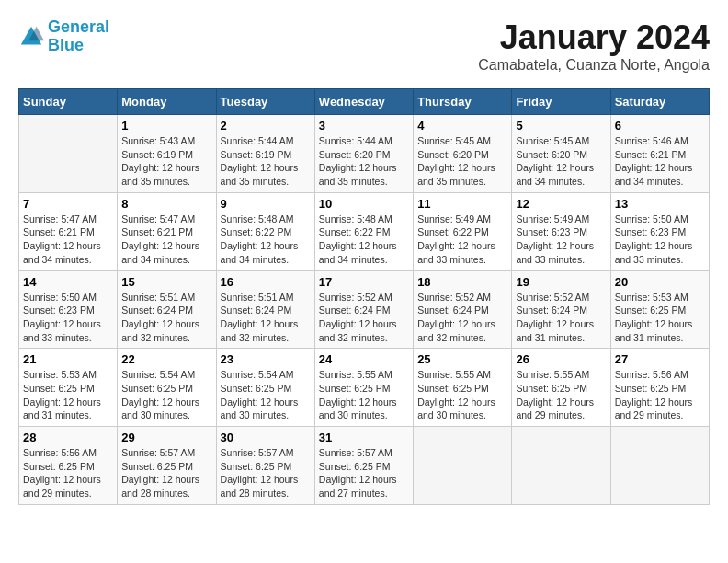  Describe the element at coordinates (167, 309) in the screenshot. I see `calendar-cell: 15Sunrise: 5:51 AM Sunset: 6:24 PM Dayli…` at that location.